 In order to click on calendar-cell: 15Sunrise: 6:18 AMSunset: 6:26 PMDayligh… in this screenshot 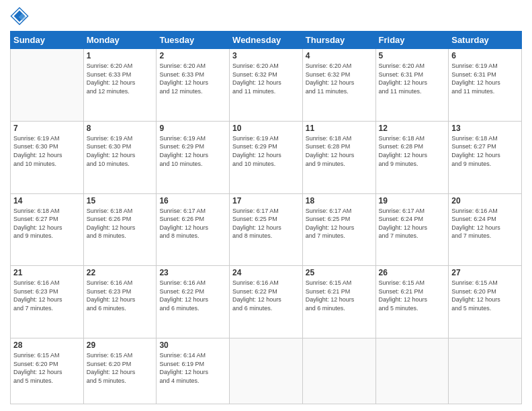, I will do `click(120, 230)`.